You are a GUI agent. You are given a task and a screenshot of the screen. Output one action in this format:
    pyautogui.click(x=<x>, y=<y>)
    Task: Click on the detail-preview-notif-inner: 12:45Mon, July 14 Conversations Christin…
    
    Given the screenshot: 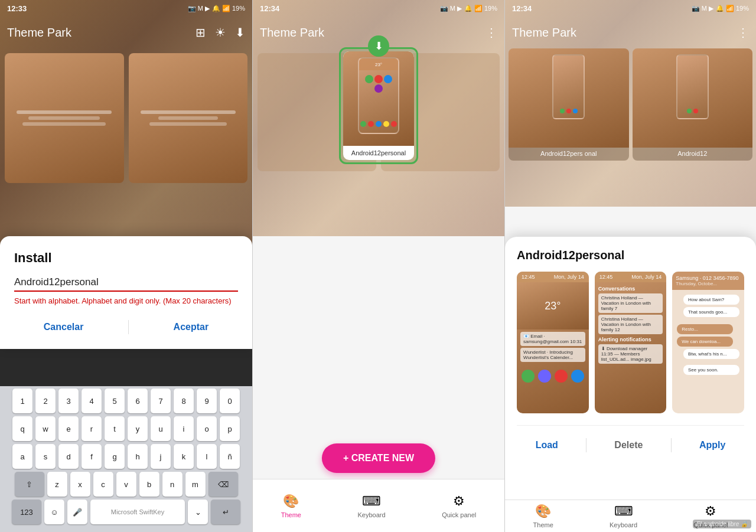 What is the action you would take?
    pyautogui.click(x=631, y=342)
    